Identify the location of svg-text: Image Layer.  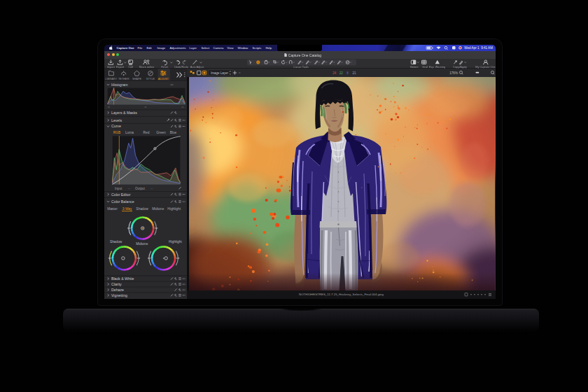
(220, 73).